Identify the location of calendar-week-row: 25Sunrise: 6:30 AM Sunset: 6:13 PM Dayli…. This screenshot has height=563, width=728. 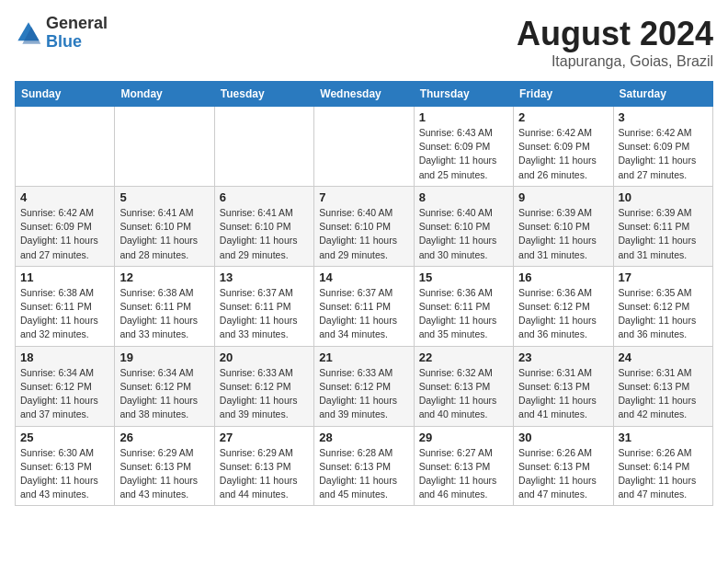
(364, 465).